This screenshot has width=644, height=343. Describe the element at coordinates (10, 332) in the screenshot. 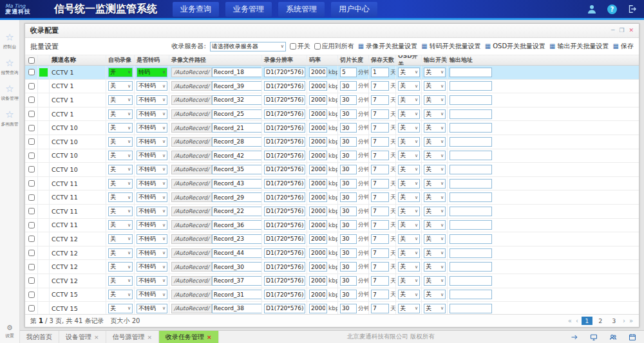

I see `sidebar-settings: ⚙ 设置` at that location.